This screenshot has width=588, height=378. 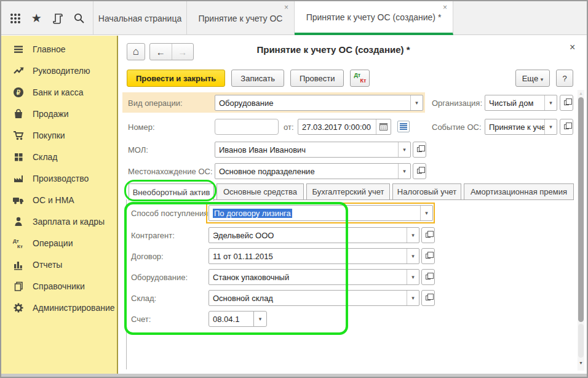 What do you see at coordinates (374, 18) in the screenshot?
I see `window-tab-os-create: Принятие к учету ОС (создание) * ×` at bounding box center [374, 18].